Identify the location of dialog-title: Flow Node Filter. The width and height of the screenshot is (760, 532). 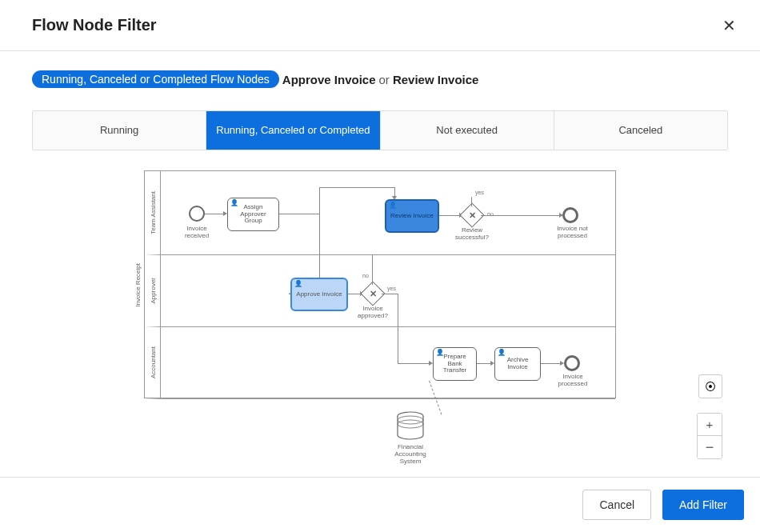
(94, 26).